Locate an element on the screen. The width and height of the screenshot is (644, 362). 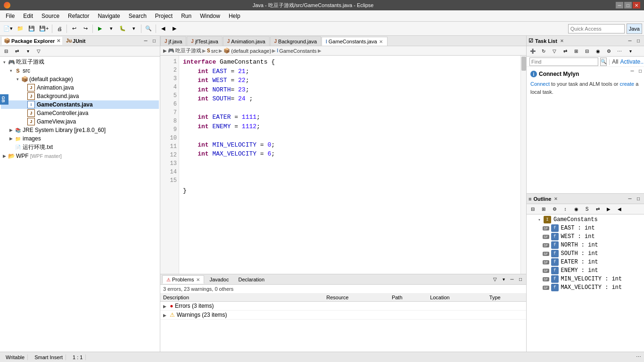
errors-expand: ▶ is located at coordinates (165, 306).